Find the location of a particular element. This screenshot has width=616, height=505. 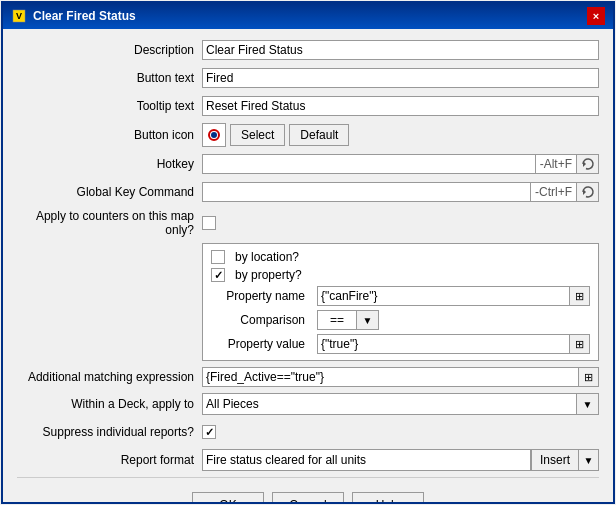

deck-select: All Pieces is located at coordinates (390, 404).